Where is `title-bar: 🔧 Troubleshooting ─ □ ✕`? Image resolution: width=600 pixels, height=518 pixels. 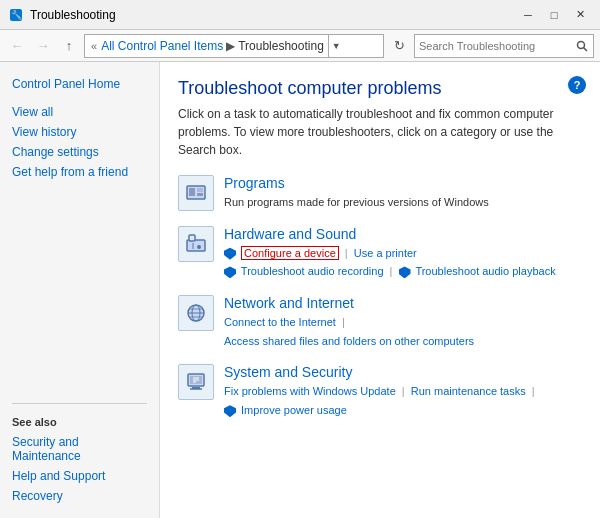
title-bar: 🔧 Troubleshooting ─ □ ✕ is located at coordinates (300, 15).